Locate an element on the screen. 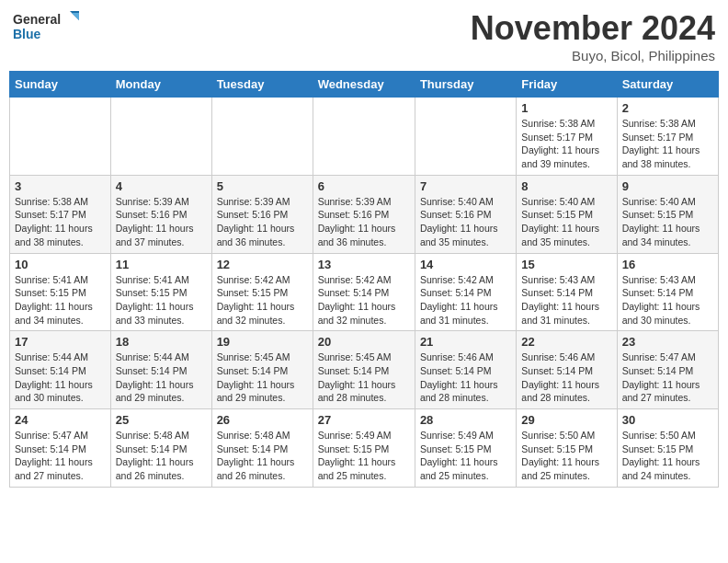  day-cell: 22Sunrise: 5:46 AM Sunset: 5:14 PM Dayli… is located at coordinates (566, 370).